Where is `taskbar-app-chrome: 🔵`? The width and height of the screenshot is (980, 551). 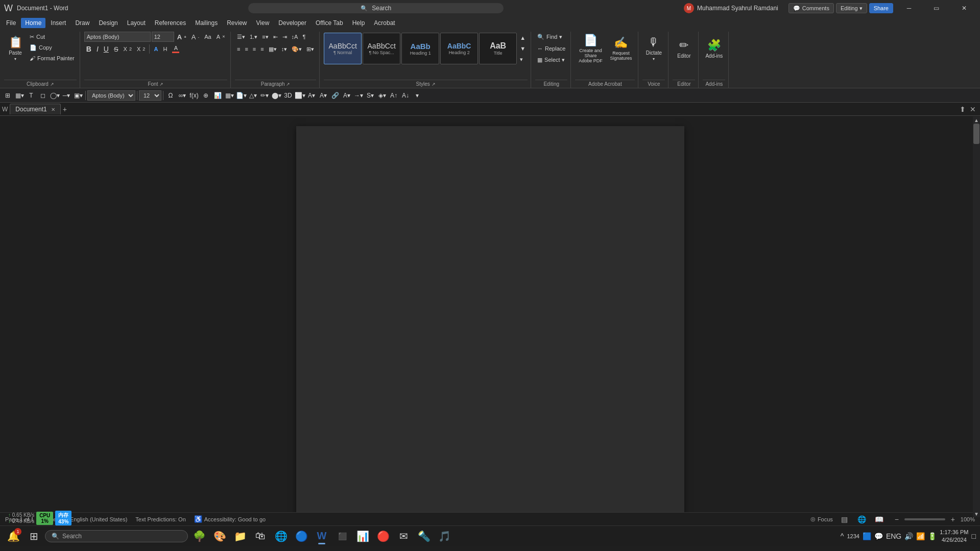
taskbar-app-chrome: 🔵 is located at coordinates (301, 536).